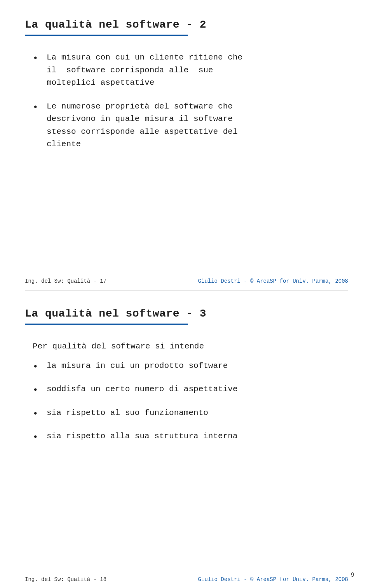 Image resolution: width=373 pixels, height=588 pixels. I want to click on list-item: sia rispetto al suo funzionamento, so click(190, 413).